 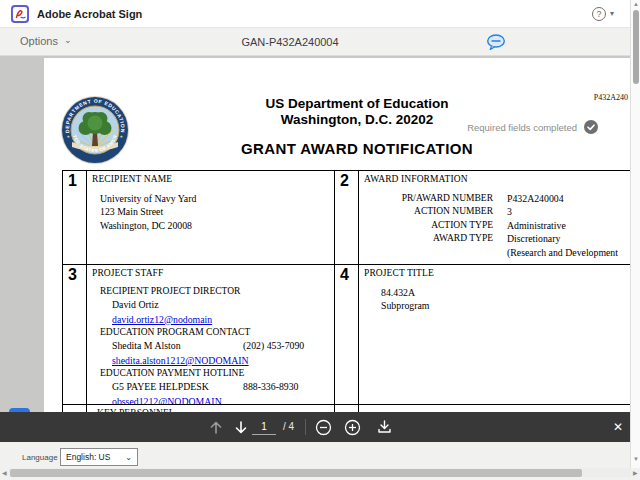 I want to click on toolbar-divider, so click(x=306, y=427).